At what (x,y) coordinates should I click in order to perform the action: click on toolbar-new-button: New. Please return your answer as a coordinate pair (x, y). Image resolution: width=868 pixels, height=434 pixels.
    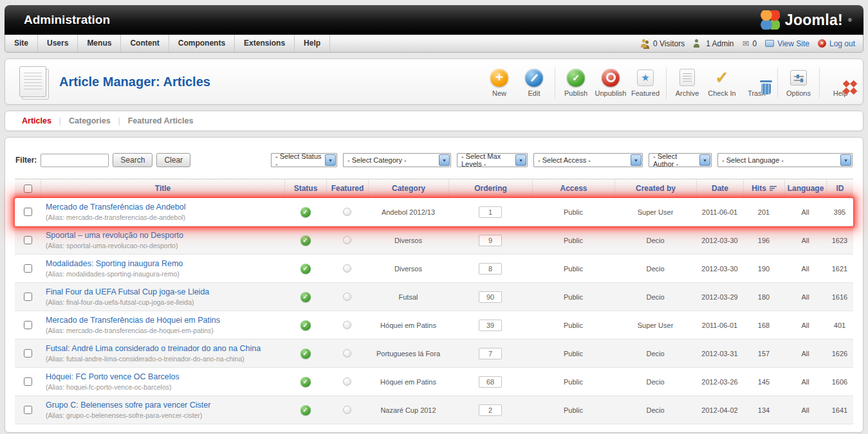
    Looking at the image, I should click on (499, 84).